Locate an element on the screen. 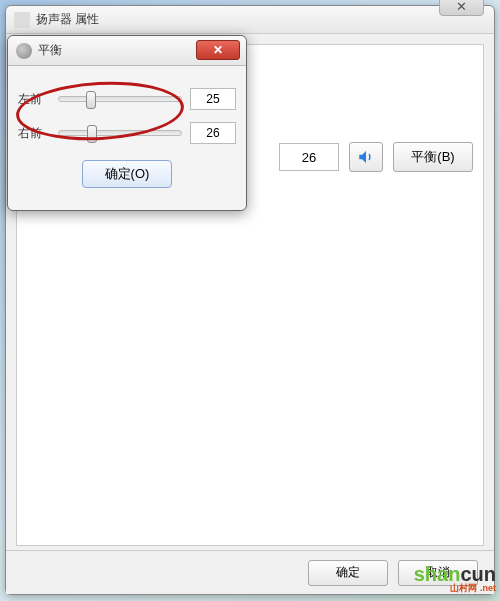 The image size is (500, 601). left-front-slider-thumb is located at coordinates (91, 100).